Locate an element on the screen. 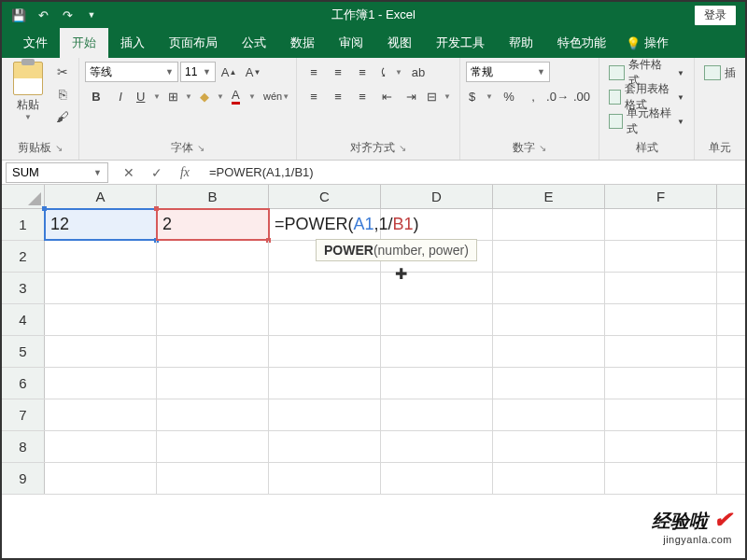 The height and width of the screenshot is (560, 747). cell-D7 is located at coordinates (437, 414).